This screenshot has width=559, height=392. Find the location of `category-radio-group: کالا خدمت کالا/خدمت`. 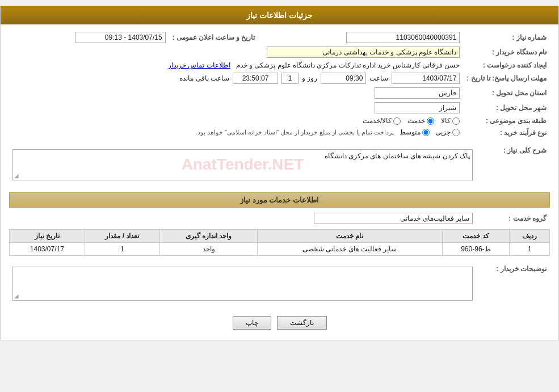

category-radio-group: کالا خدمت کالا/خدمت is located at coordinates (236, 121).